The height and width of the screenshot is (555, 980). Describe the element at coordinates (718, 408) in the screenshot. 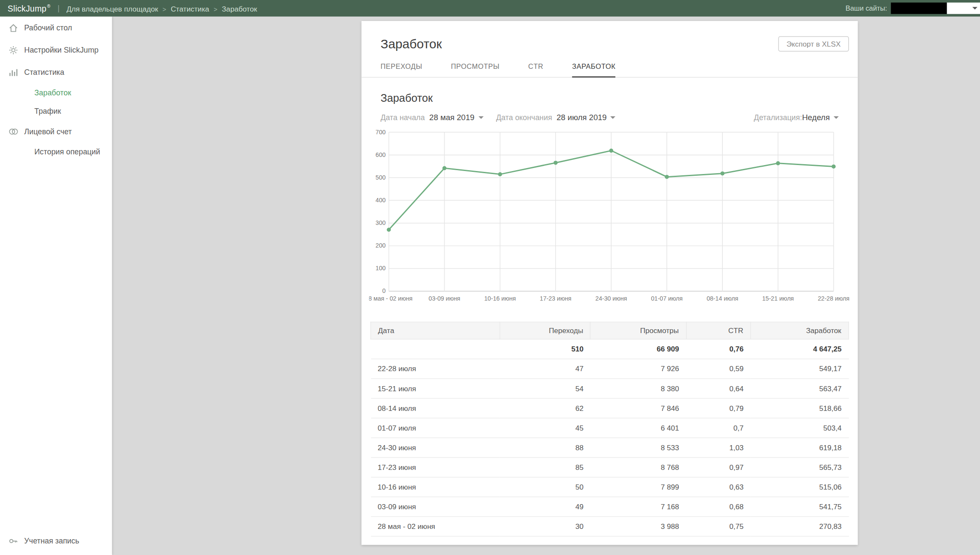

I see `cell-value: 0,79` at that location.